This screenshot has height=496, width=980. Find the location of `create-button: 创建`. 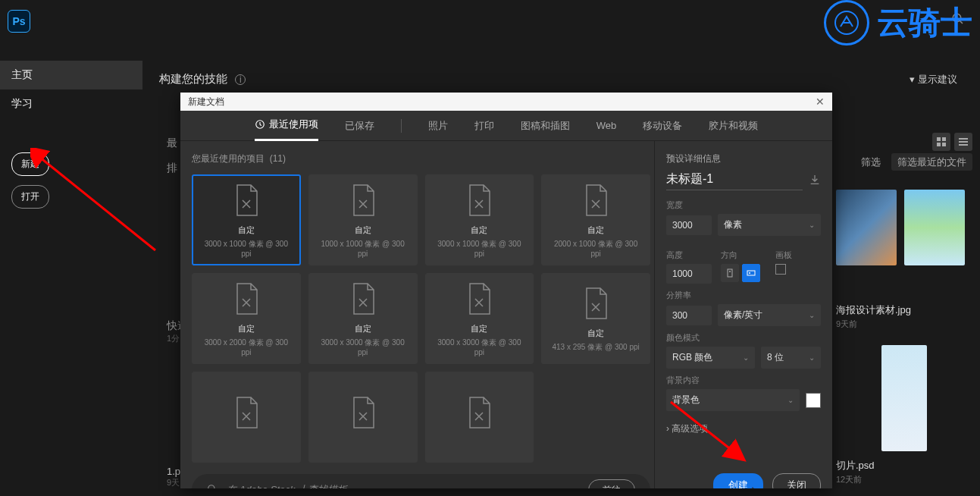

create-button: 创建 is located at coordinates (738, 481).